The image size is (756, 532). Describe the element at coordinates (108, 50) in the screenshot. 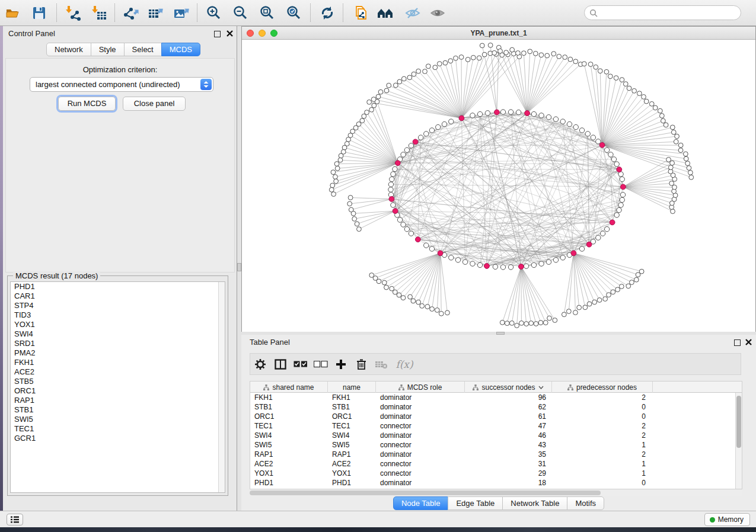

I see `tab-style: Style` at that location.